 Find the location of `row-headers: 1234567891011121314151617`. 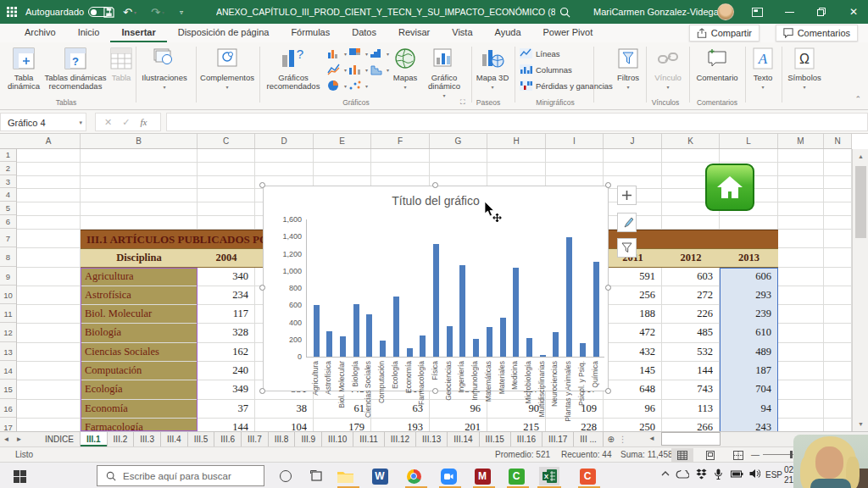

row-headers: 1234567891011121314151617 is located at coordinates (8, 290).